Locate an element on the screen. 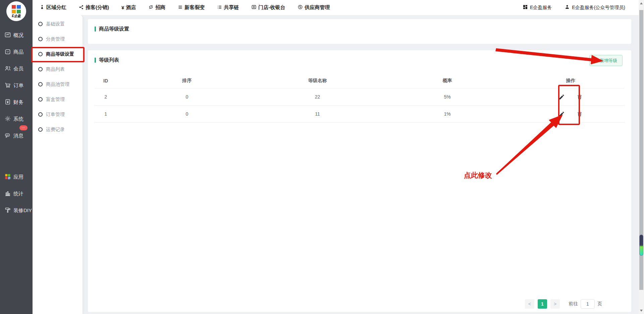  sidebar-item-stats: 统计 is located at coordinates (16, 194).